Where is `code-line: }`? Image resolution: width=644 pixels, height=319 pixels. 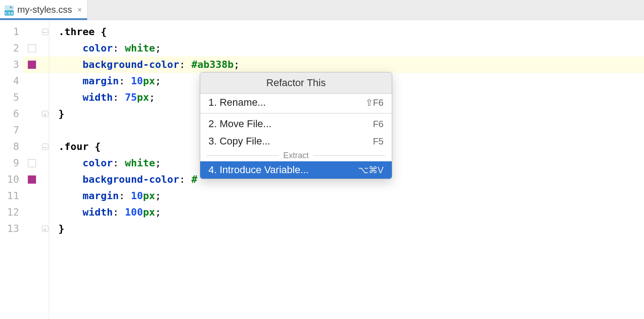 code-line: } is located at coordinates (347, 229).